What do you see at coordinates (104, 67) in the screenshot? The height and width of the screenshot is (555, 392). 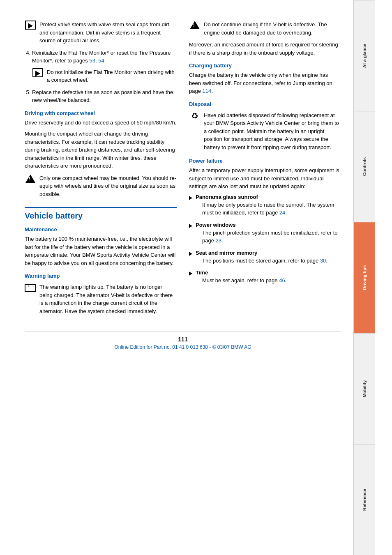 I see `step-4: Reinitialize the Flat Tire Monitor* or r…` at bounding box center [104, 67].